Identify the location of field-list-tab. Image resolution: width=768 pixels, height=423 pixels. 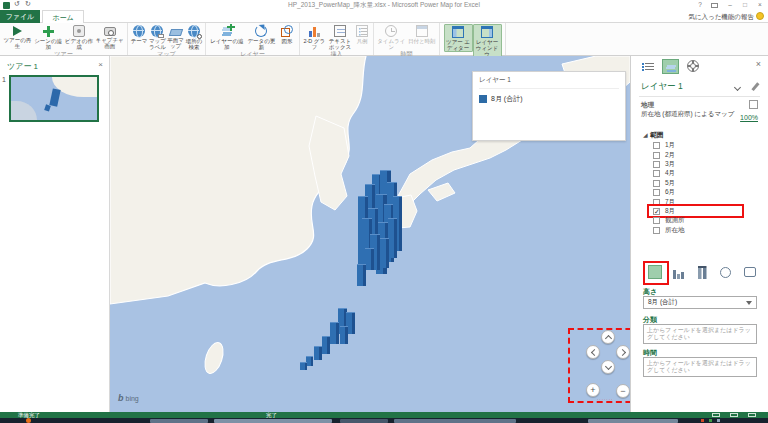
(648, 67).